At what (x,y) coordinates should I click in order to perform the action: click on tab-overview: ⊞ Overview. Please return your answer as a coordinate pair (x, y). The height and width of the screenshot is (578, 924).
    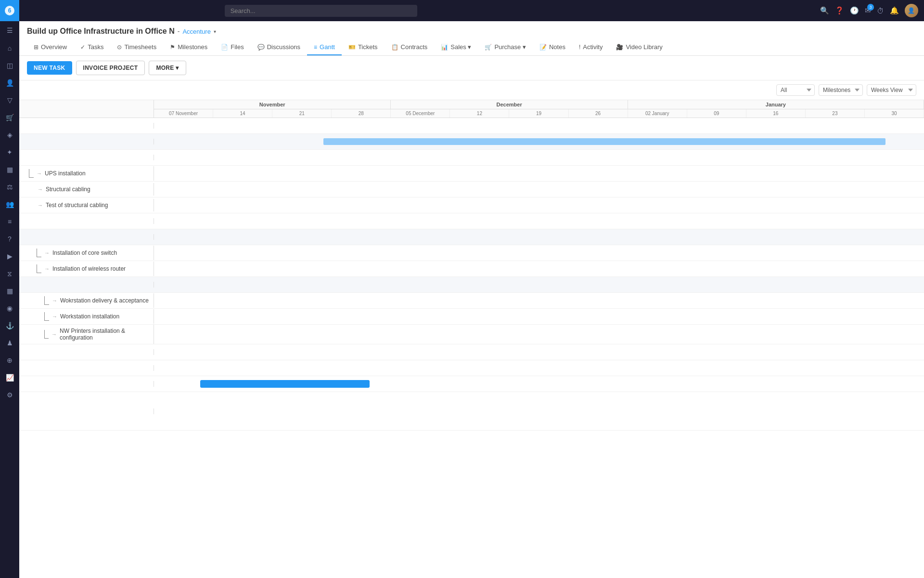
    Looking at the image, I should click on (50, 47).